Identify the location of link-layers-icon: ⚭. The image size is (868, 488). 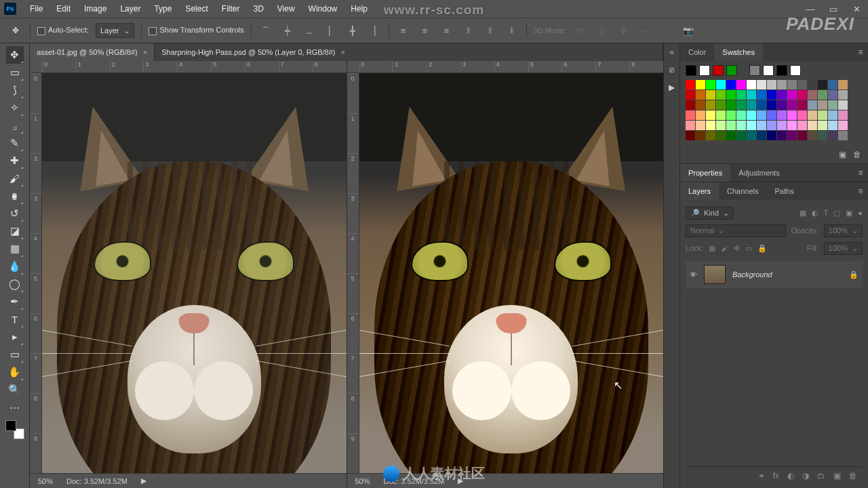
(762, 476).